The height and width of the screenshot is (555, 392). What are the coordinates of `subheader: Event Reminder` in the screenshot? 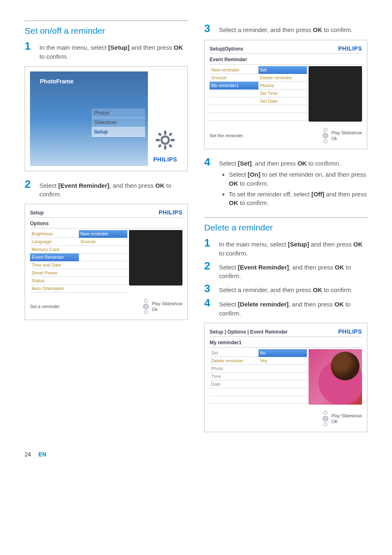 It's located at (286, 60).